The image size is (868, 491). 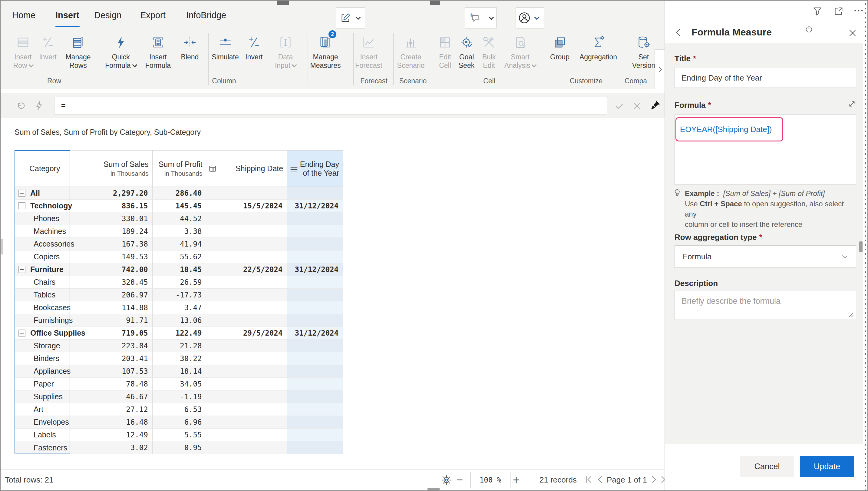 I want to click on table-cell: 21.28, so click(x=180, y=346).